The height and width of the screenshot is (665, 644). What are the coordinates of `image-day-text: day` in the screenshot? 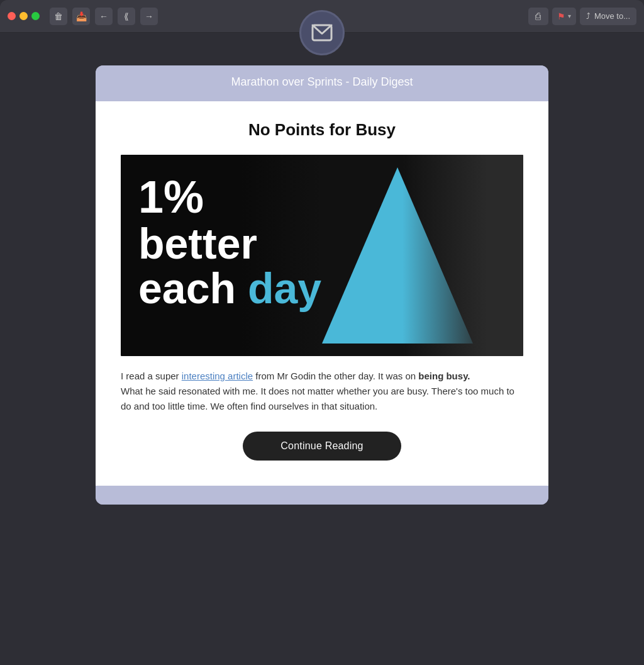 It's located at (284, 288).